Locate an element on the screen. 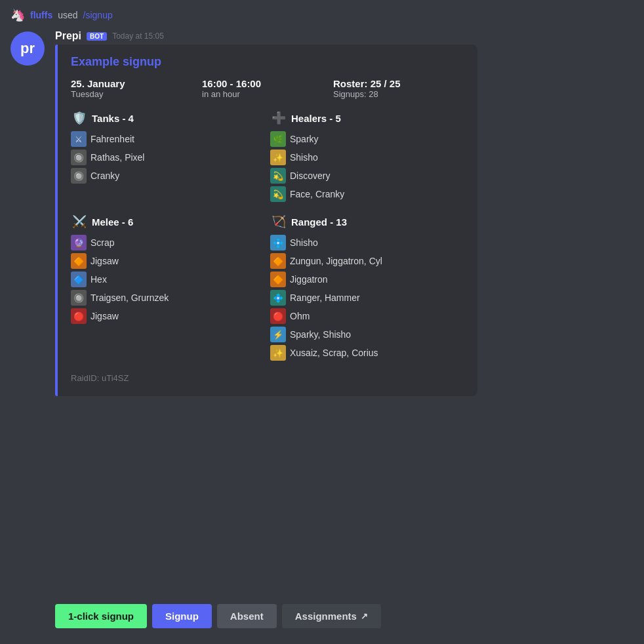 Image resolution: width=644 pixels, height=644 pixels. tanks-label: Tanks - 4 is located at coordinates (113, 118).